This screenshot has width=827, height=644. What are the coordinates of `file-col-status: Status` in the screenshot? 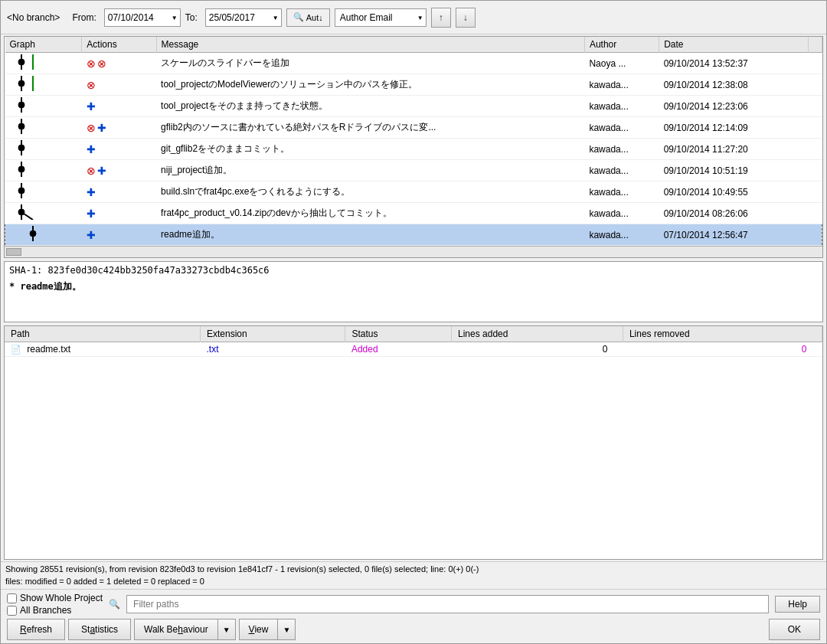 It's located at (398, 334).